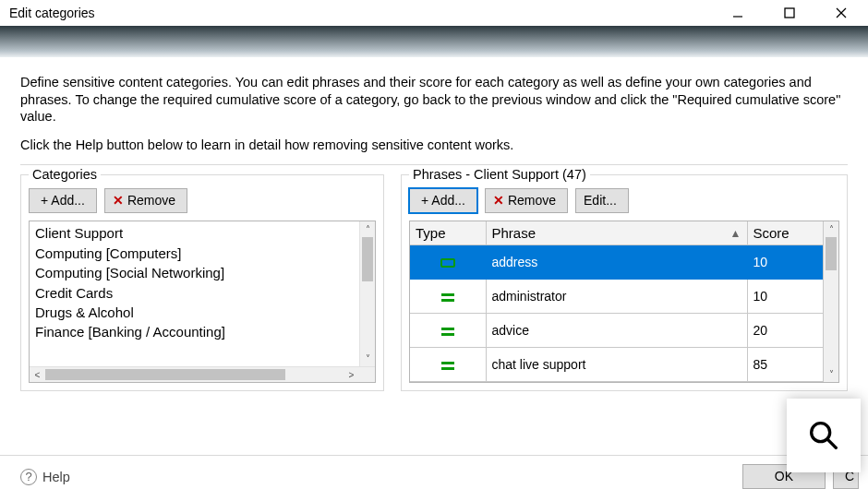 This screenshot has width=868, height=489. Describe the element at coordinates (202, 293) in the screenshot. I see `categories-list-scroll: Client Support Computing [Computers] Com…` at that location.